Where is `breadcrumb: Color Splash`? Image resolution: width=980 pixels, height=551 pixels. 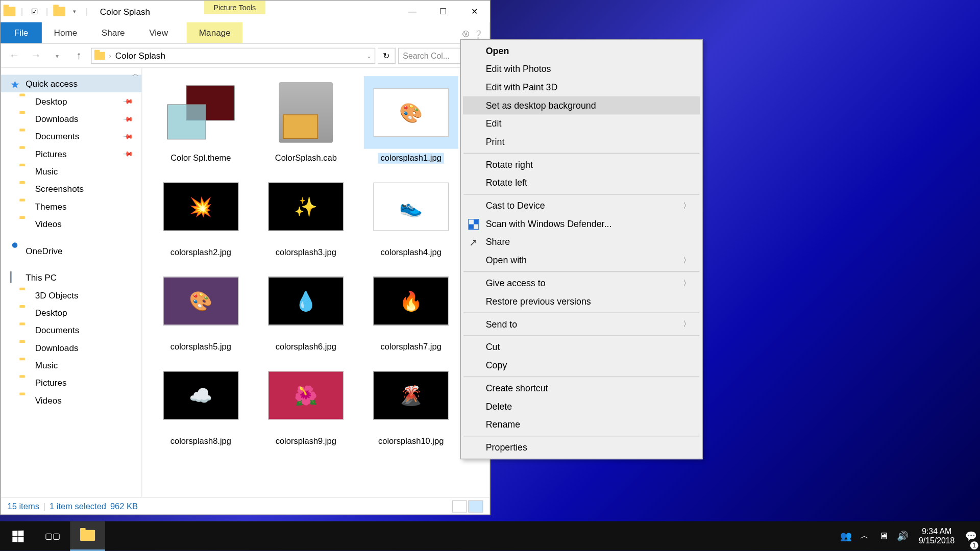
breadcrumb: Color Splash is located at coordinates (140, 56).